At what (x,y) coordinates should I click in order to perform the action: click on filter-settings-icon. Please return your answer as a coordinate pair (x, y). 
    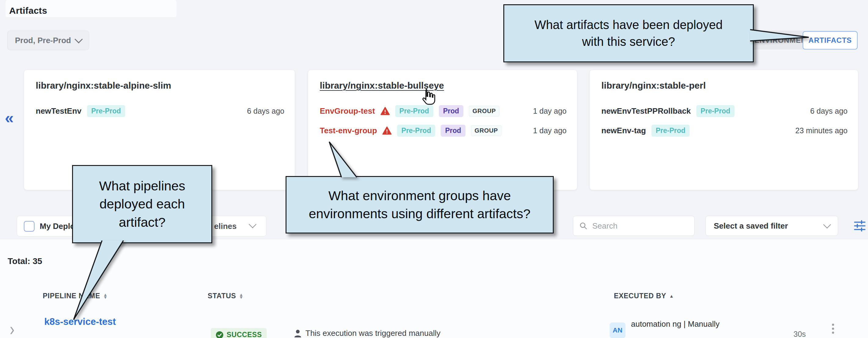
    Looking at the image, I should click on (860, 226).